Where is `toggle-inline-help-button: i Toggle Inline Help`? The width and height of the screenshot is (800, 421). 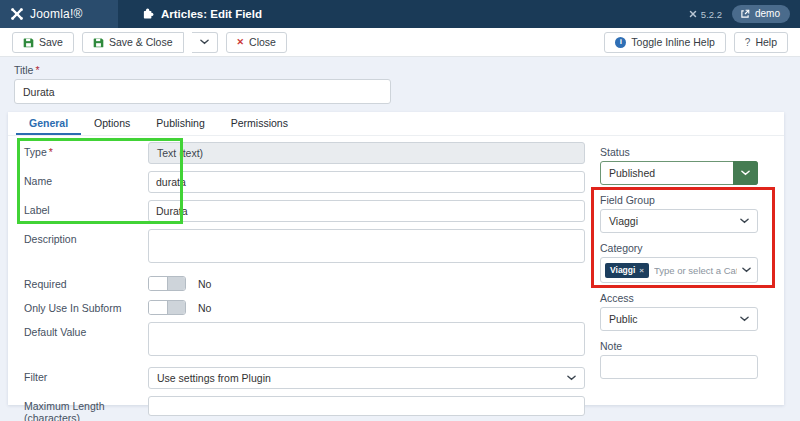 toggle-inline-help-button: i Toggle Inline Help is located at coordinates (664, 42).